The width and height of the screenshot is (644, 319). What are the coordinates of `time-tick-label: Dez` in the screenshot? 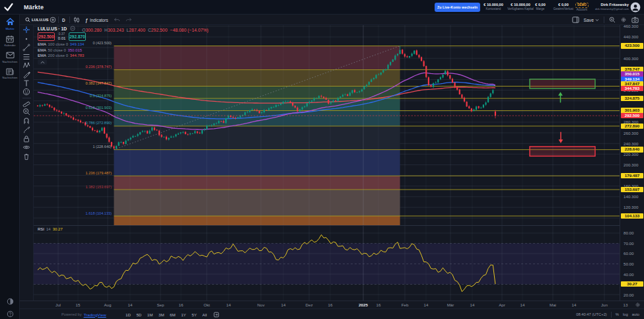 It's located at (309, 305).